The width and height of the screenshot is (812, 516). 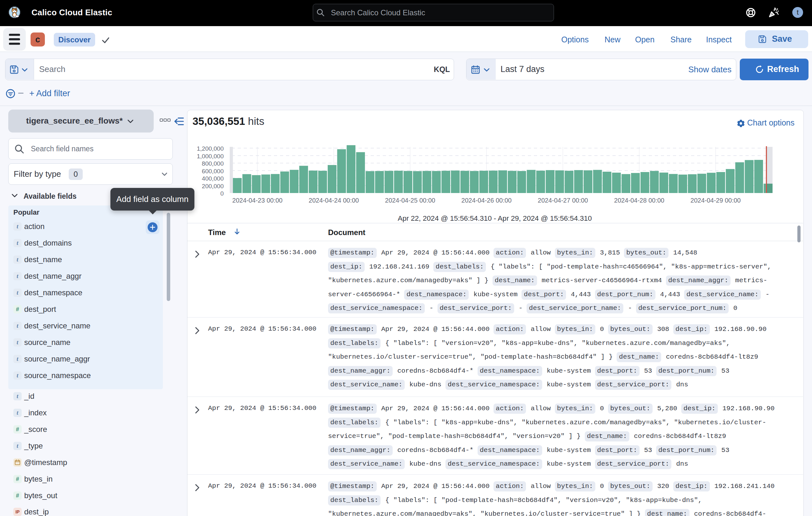 I want to click on svg-text: 600,000, so click(x=212, y=171).